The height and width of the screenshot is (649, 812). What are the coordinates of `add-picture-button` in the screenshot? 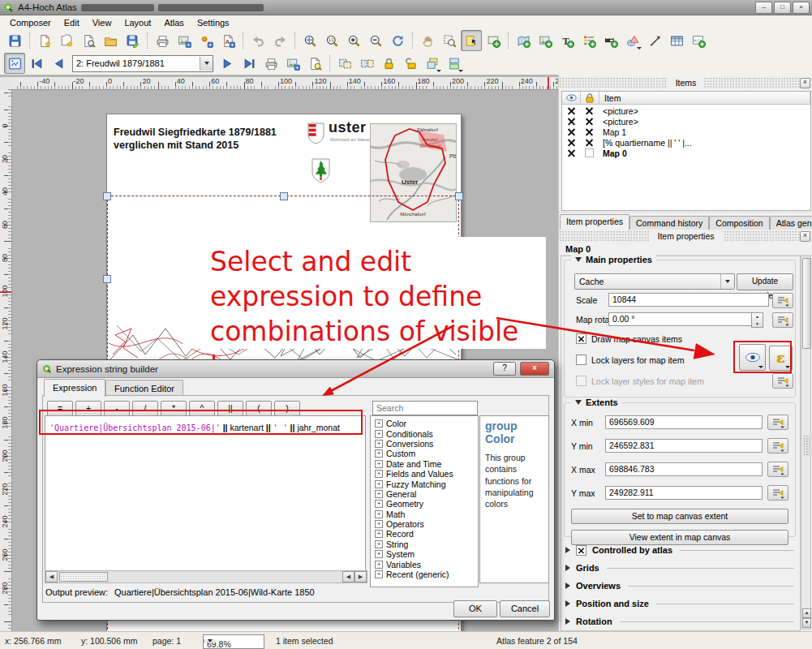 It's located at (545, 41).